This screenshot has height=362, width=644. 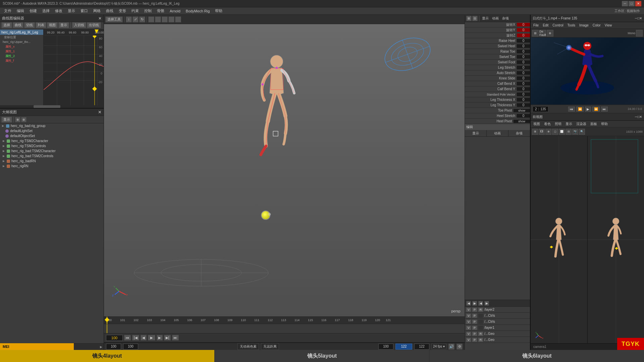 What do you see at coordinates (639, 33) in the screenshot?
I see `vt-end` at bounding box center [639, 33].